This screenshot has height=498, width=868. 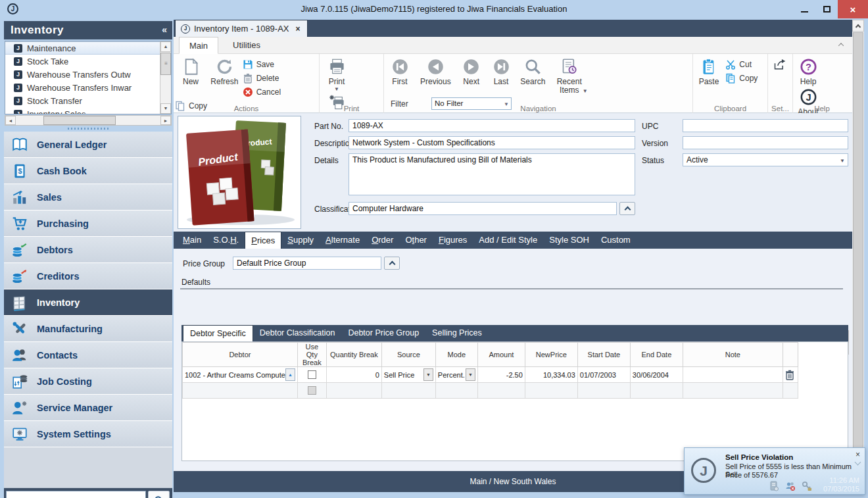 I want to click on tab-supply: Supply, so click(x=301, y=240).